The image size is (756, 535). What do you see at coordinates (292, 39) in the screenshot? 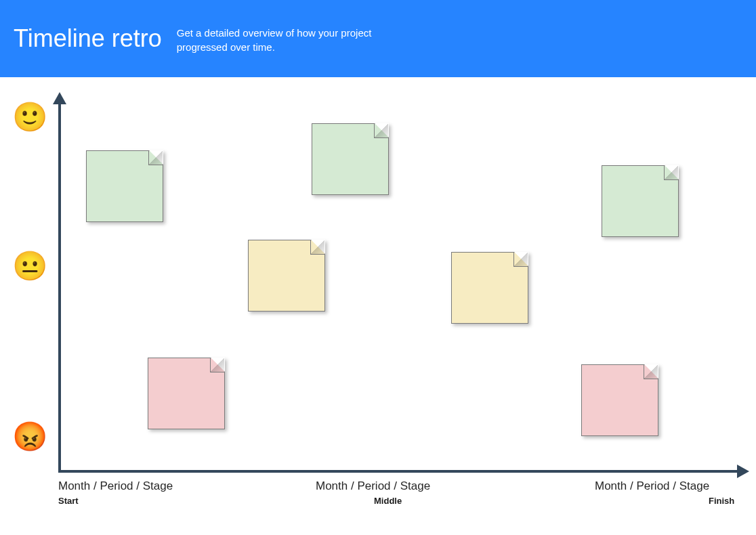
I see `page-description: Get a detailed overview of how your proj…` at bounding box center [292, 39].